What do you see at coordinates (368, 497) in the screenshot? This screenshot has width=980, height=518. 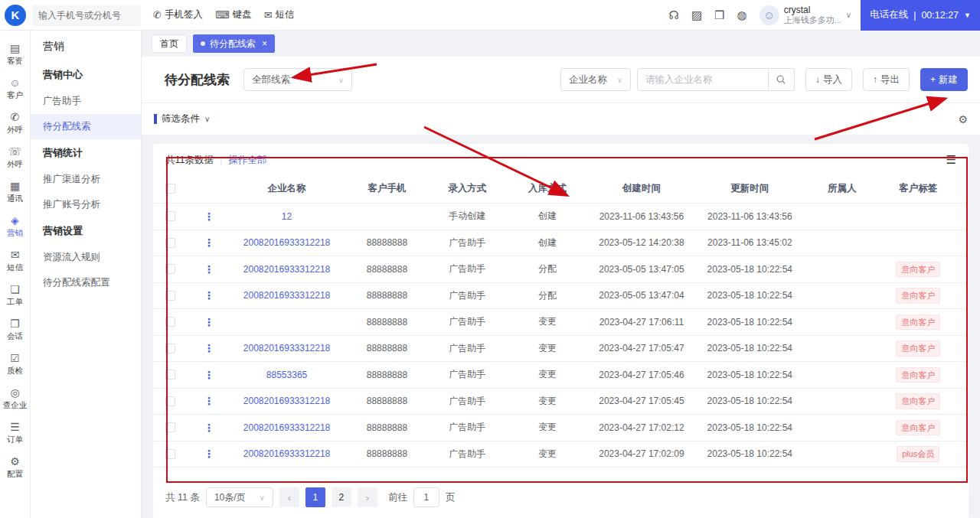 I see `next-page-button: ›` at bounding box center [368, 497].